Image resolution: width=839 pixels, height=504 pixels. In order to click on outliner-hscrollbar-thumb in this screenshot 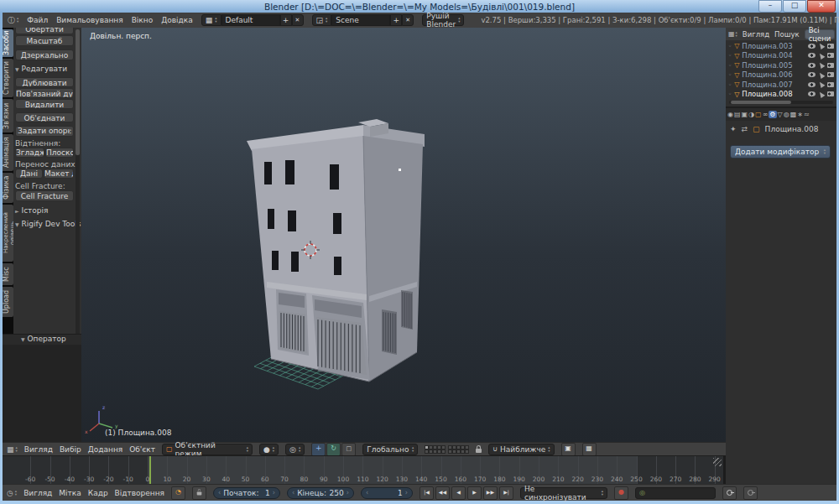, I will do `click(761, 102)`.